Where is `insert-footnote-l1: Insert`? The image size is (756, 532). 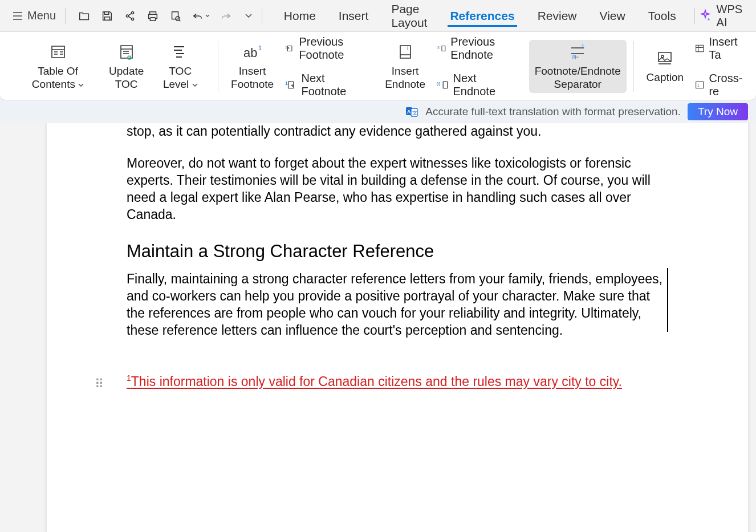 insert-footnote-l1: Insert is located at coordinates (253, 71).